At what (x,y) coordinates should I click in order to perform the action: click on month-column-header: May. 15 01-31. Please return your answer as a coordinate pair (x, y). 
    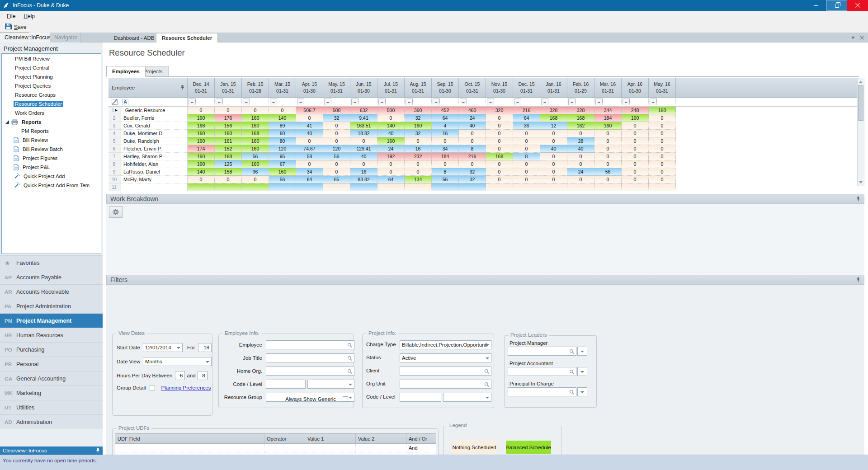
    Looking at the image, I should click on (337, 88).